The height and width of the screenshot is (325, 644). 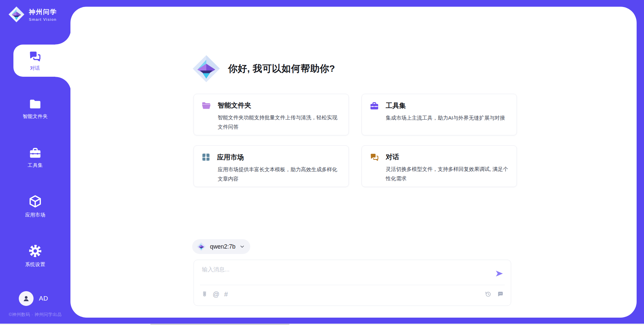 I want to click on history-button, so click(x=488, y=294).